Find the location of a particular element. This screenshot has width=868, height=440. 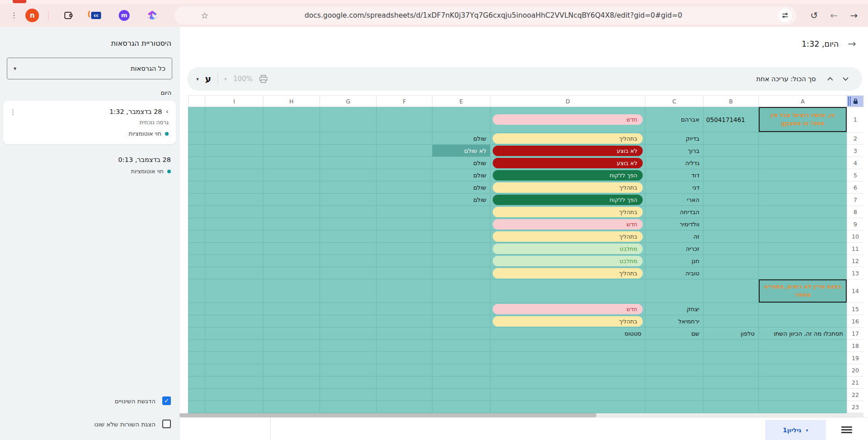

reload-icon: ↻ is located at coordinates (814, 15).